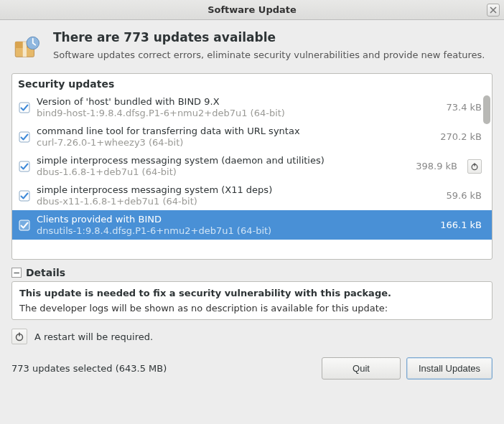 Image resolution: width=504 pixels, height=424 pixels. What do you see at coordinates (252, 273) in the screenshot?
I see `details-header: − Details` at bounding box center [252, 273].